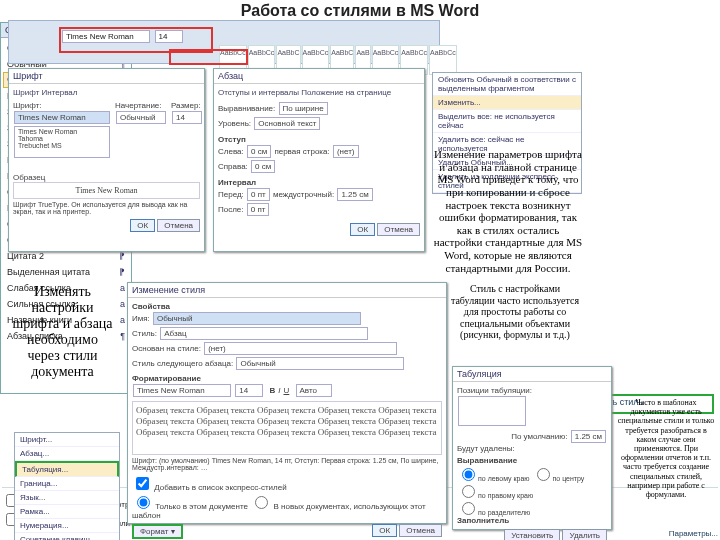 The width and height of the screenshot is (720, 540). What do you see at coordinates (257, 318) in the screenshot?
I see `style-name-input: Обычный` at bounding box center [257, 318].